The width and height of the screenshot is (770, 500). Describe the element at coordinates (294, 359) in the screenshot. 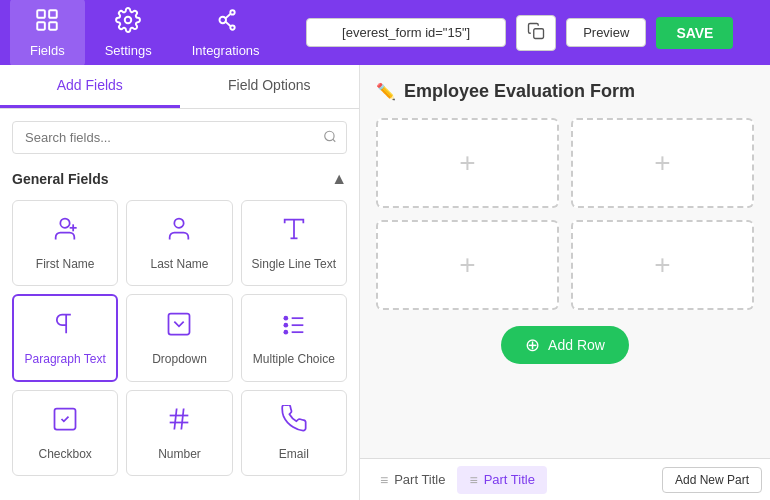

I see `field-multiple-choice-label: Multiple Choice` at that location.